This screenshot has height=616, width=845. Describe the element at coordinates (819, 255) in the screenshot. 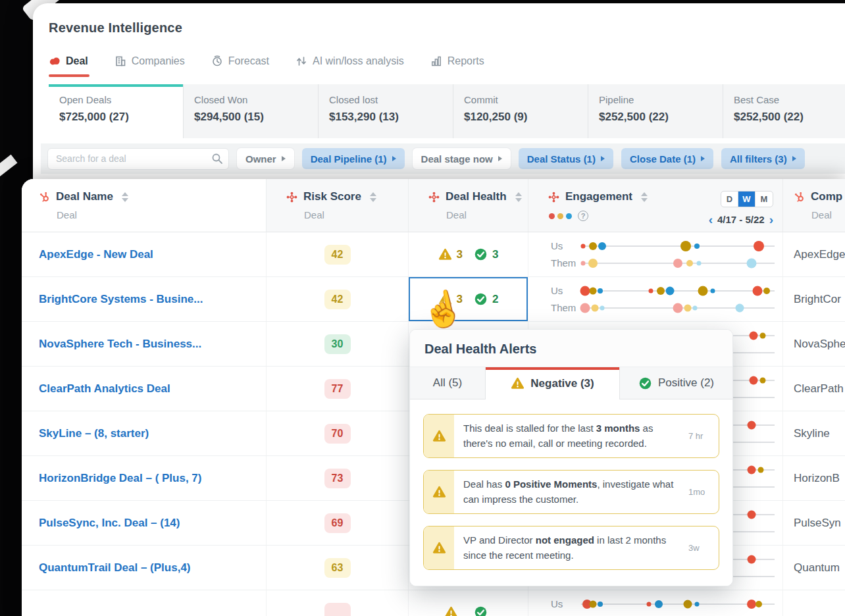

I see `company-name: ApexEdge` at that location.